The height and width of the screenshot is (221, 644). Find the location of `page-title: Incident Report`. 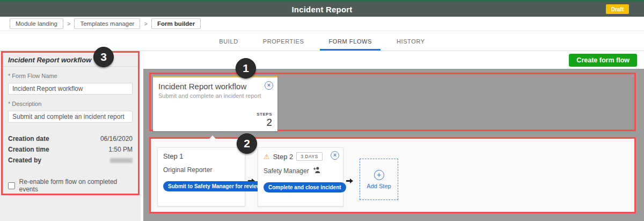

page-title: Incident Report is located at coordinates (322, 10).